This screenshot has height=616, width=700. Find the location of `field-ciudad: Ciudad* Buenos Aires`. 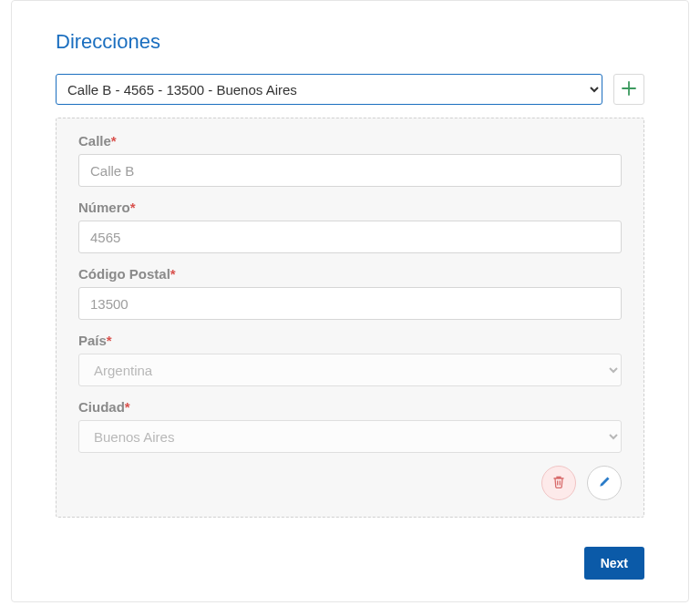

field-ciudad: Ciudad* Buenos Aires is located at coordinates (350, 426).